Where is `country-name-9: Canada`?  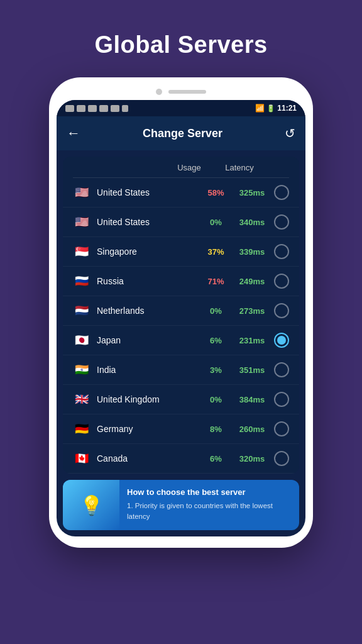
country-name-9: Canada is located at coordinates (146, 458).